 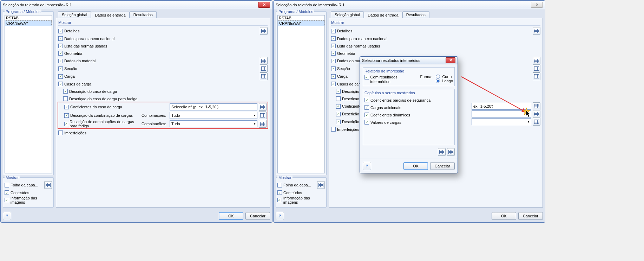 I want to click on radio-short, so click(x=438, y=77).